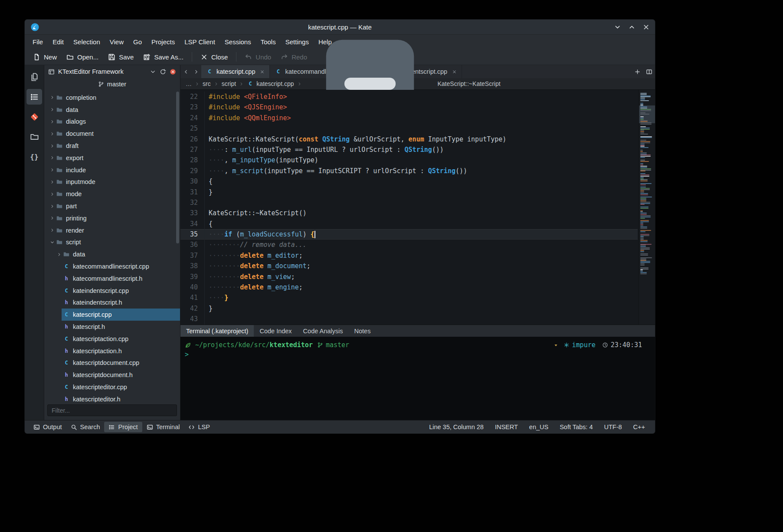 This screenshot has width=783, height=532. What do you see at coordinates (112, 327) in the screenshot?
I see `tree-item-katescript-h: hkatescript.h` at bounding box center [112, 327].